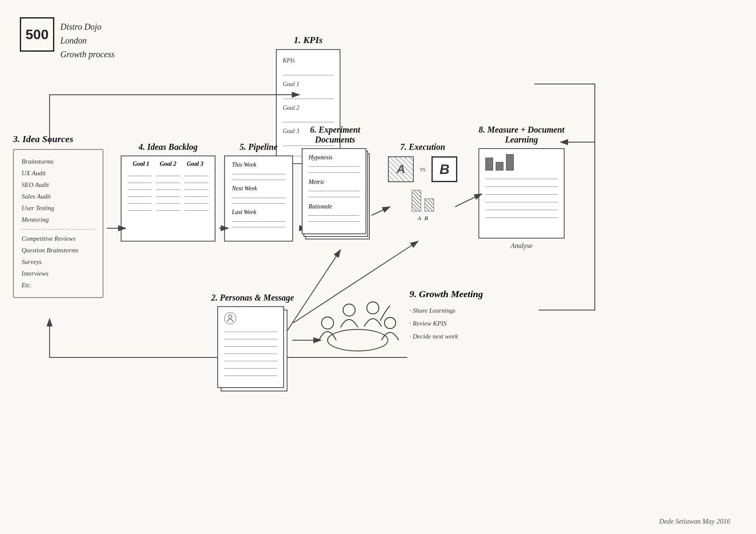  I want to click on idea-source-competitive: Competitive Reviews, so click(58, 239).